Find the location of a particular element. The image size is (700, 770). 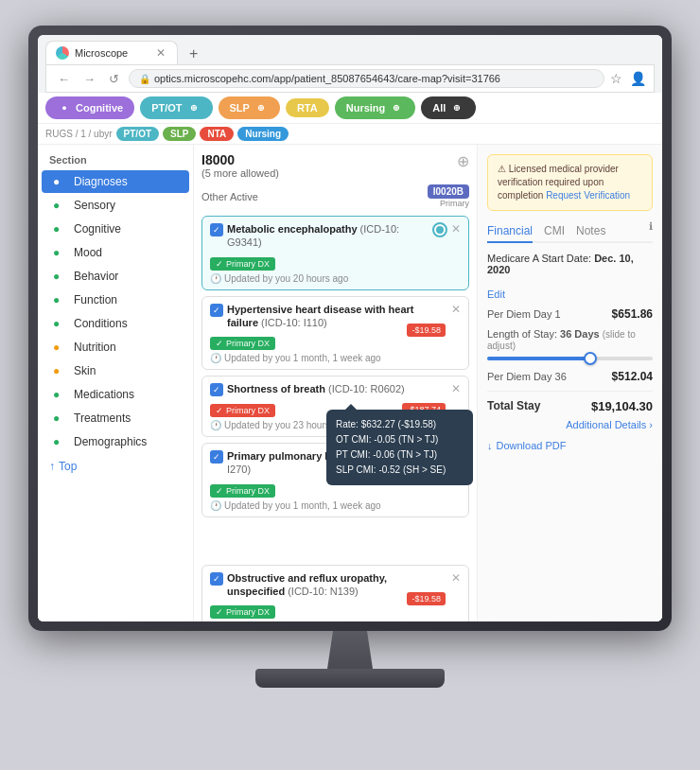

bookmark-icon: ☆ is located at coordinates (617, 79).